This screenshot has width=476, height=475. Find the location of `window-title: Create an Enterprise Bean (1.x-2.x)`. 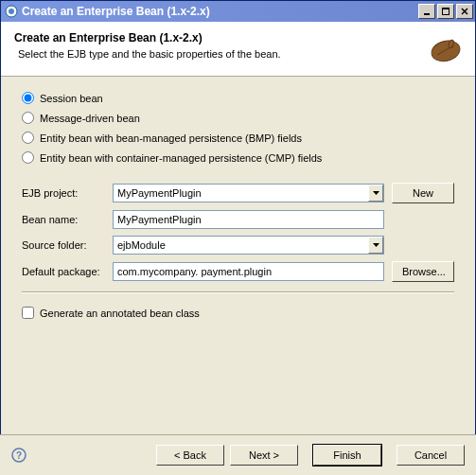

window-title: Create an Enterprise Bean (1.x-2.x) is located at coordinates (220, 11).